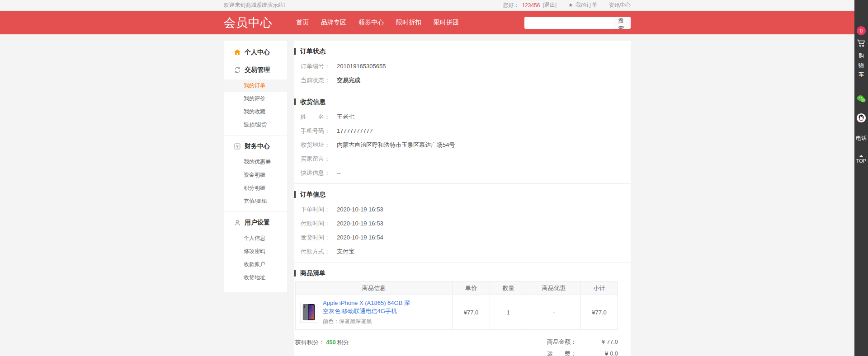 The width and height of the screenshot is (868, 356). Describe the element at coordinates (550, 5) in the screenshot. I see `logout-link: [退出]` at that location.